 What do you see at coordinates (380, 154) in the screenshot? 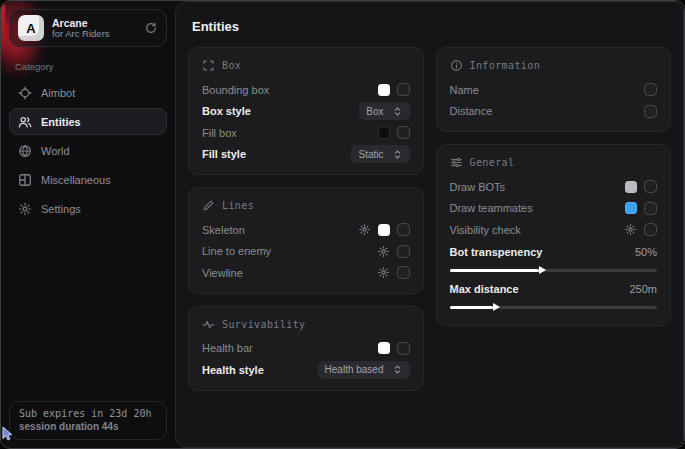
I see `fill-style-dropdown: Static` at bounding box center [380, 154].